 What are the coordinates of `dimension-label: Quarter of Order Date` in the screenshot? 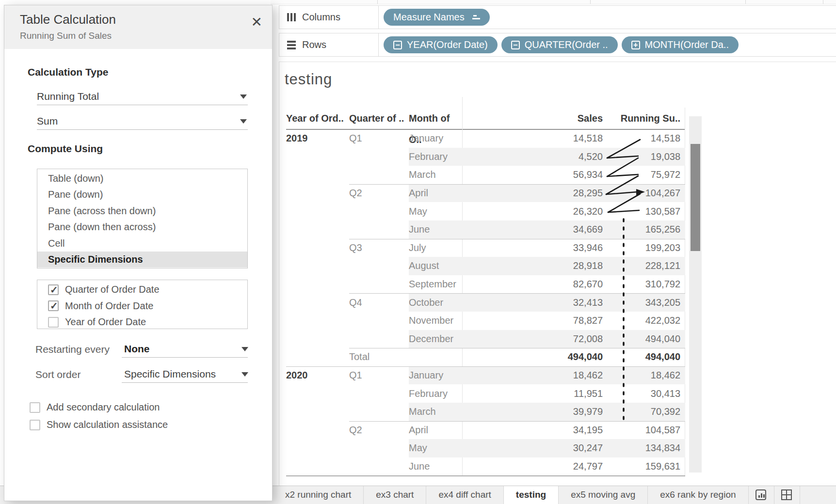 It's located at (113, 290).